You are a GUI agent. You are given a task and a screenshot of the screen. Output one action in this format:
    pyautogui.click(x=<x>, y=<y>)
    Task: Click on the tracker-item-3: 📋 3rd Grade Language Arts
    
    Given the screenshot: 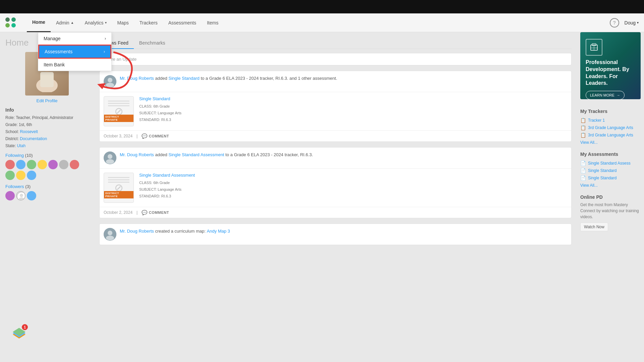 What is the action you would take?
    pyautogui.click(x=610, y=135)
    